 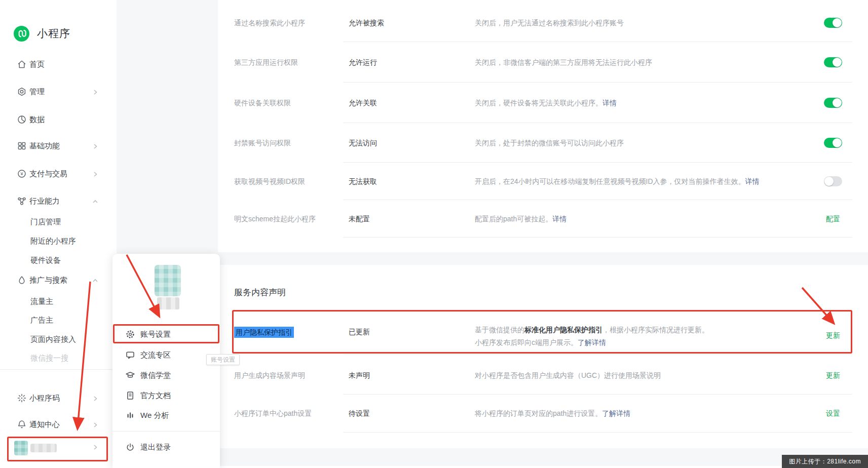 I want to click on sidebar-item-label: 通知中心, so click(x=45, y=424).